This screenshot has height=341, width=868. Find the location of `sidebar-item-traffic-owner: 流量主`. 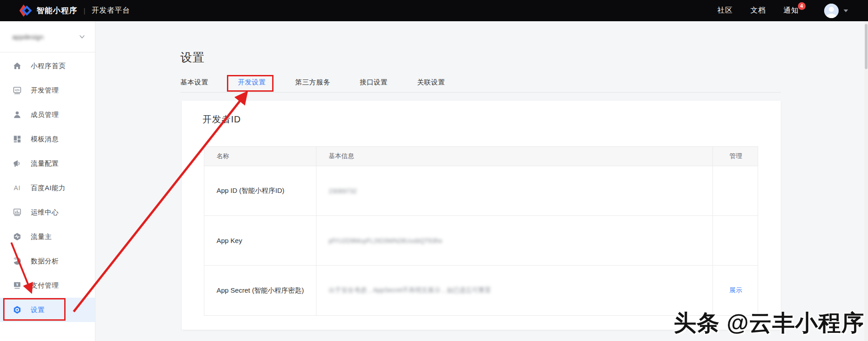

sidebar-item-traffic-owner: 流量主 is located at coordinates (47, 237).